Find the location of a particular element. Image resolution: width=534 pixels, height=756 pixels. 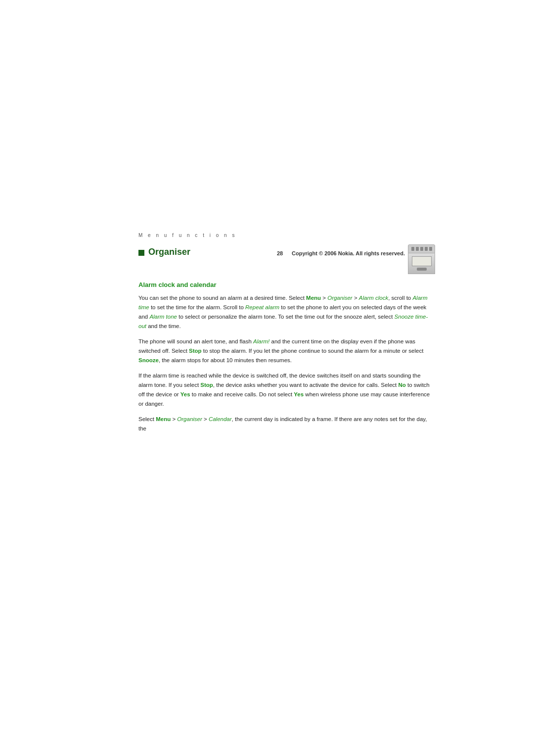

device-screen is located at coordinates (422, 261).